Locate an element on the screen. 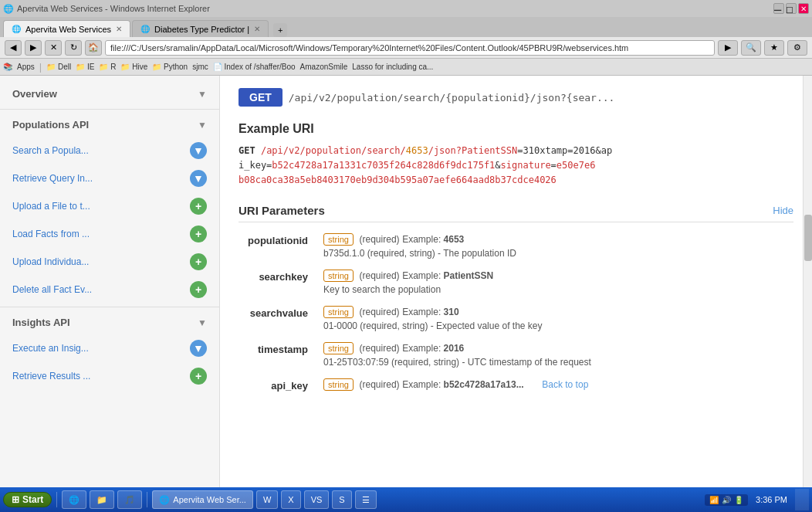 This screenshot has width=812, height=512. back-button: ◀ is located at coordinates (13, 48).